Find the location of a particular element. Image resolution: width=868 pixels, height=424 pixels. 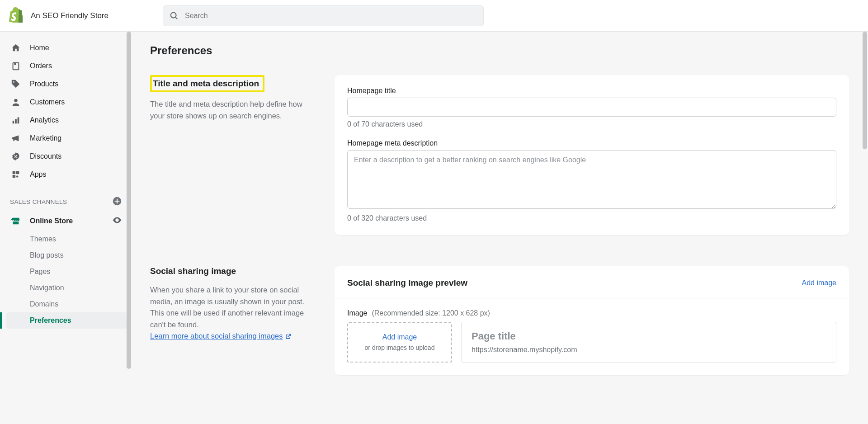

sidebar-item-products: Products is located at coordinates (66, 84).